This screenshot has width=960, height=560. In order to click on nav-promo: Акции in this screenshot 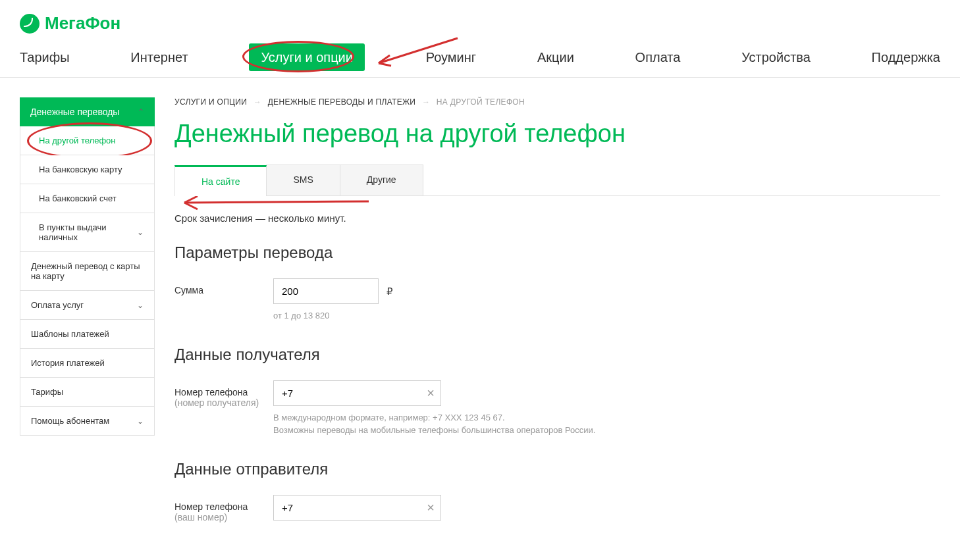, I will do `click(556, 58)`.